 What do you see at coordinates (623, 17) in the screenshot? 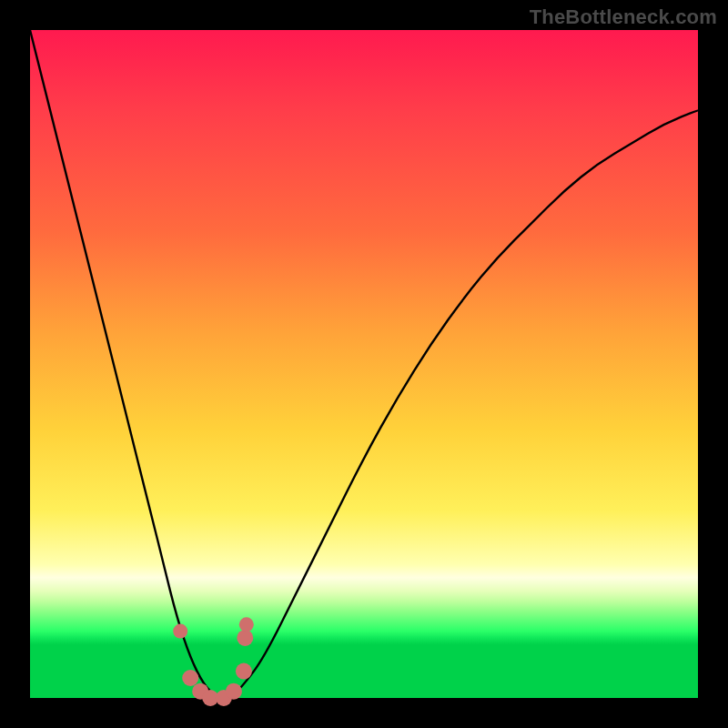
I see `watermark-text: TheBottleneck.com` at bounding box center [623, 17].